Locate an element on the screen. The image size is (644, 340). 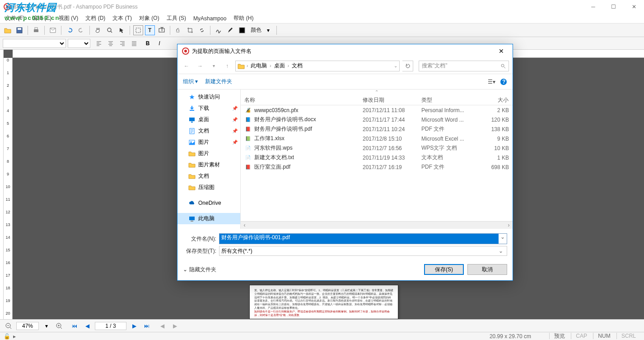
align-justify-icon is located at coordinates (134, 43).